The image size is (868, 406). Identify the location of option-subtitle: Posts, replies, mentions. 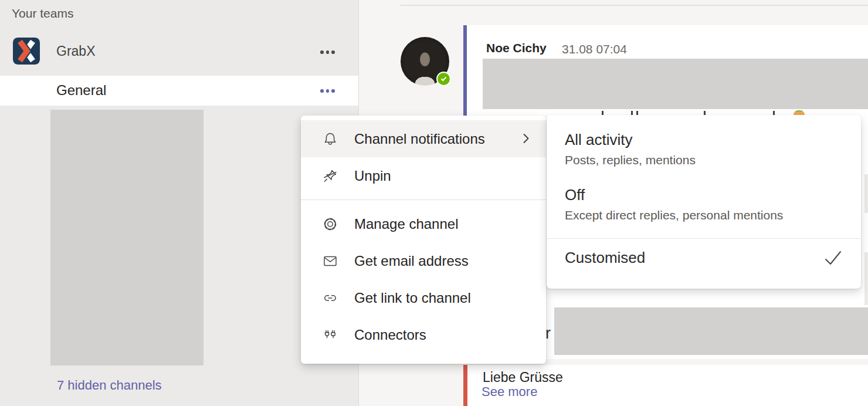
(704, 160).